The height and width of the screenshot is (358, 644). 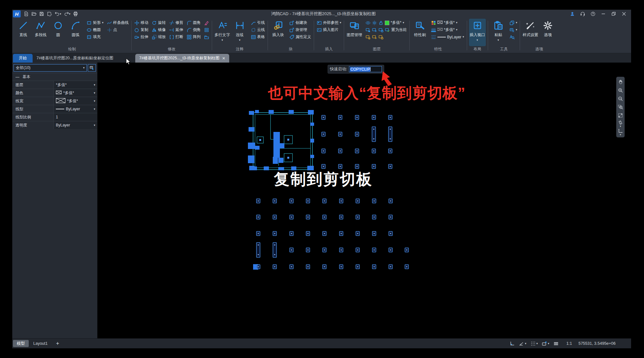 I want to click on help-button, so click(x=593, y=14).